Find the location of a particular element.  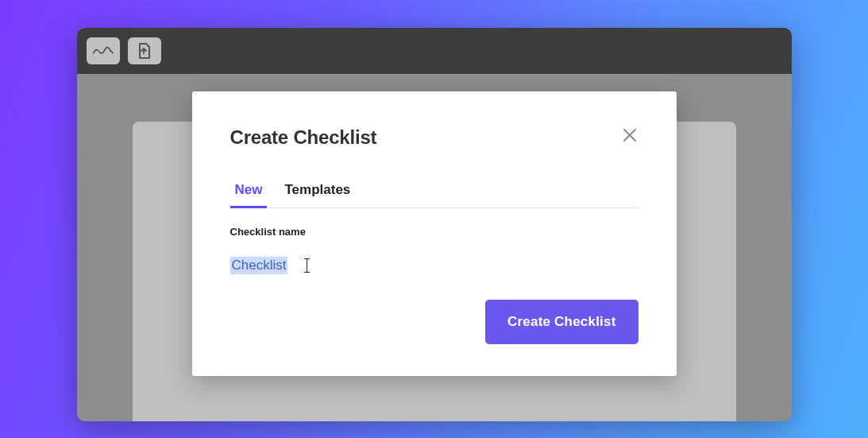

text-cursor-icon is located at coordinates (307, 266).